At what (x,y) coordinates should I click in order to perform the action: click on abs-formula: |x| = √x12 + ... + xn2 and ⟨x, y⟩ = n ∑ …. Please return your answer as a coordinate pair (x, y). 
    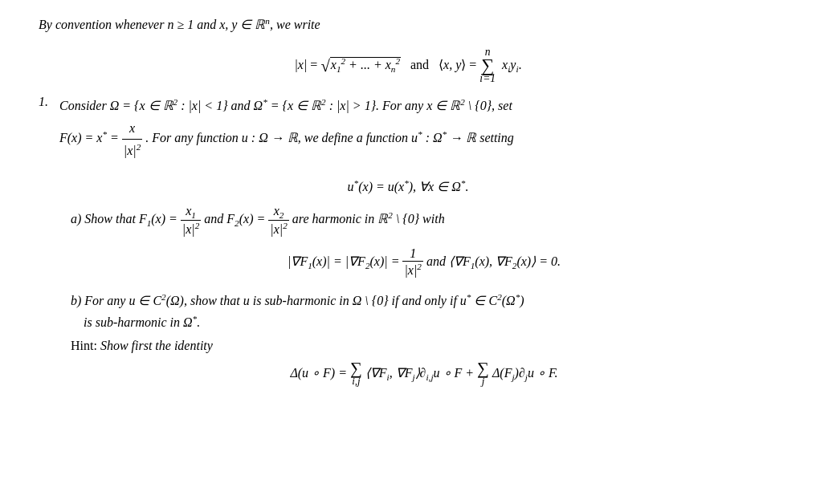
    Looking at the image, I should click on (408, 66).